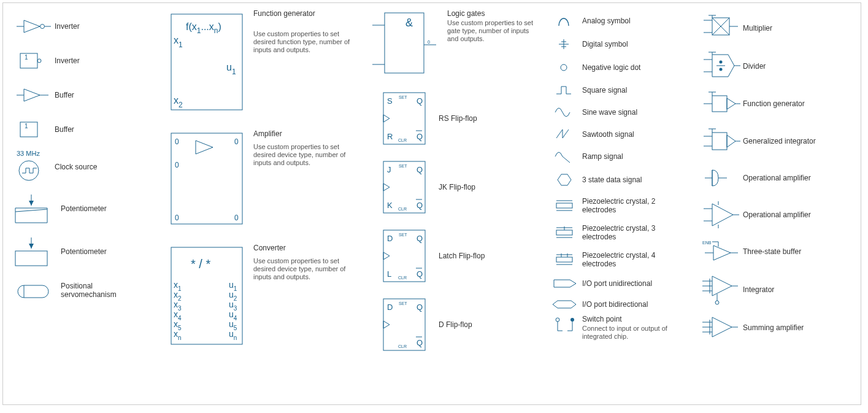 Image resolution: width=868 pixels, height=413 pixels. What do you see at coordinates (231, 69) in the screenshot?
I see `svg-text: u1` at bounding box center [231, 69].